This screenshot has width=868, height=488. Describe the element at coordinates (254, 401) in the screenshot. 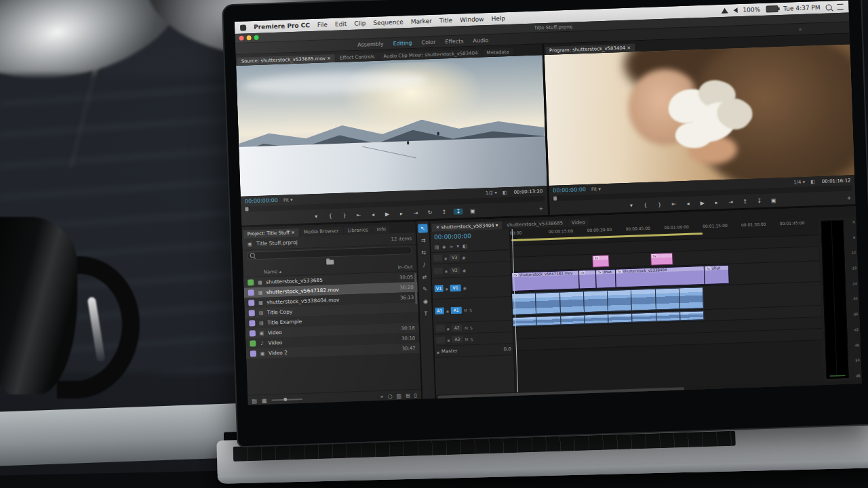

I see `list-view-icon: ▤` at that location.